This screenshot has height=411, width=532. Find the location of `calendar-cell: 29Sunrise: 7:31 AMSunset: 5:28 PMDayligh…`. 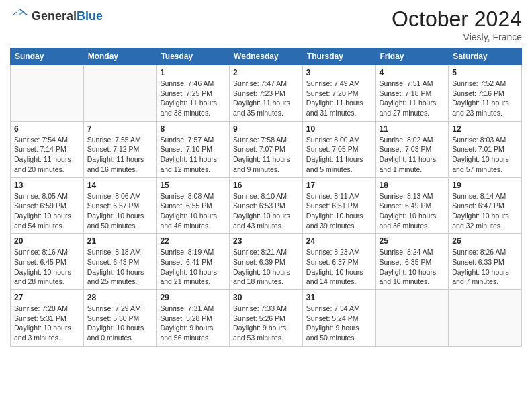

calendar-cell: 29Sunrise: 7:31 AMSunset: 5:28 PMDayligh… is located at coordinates (193, 318).